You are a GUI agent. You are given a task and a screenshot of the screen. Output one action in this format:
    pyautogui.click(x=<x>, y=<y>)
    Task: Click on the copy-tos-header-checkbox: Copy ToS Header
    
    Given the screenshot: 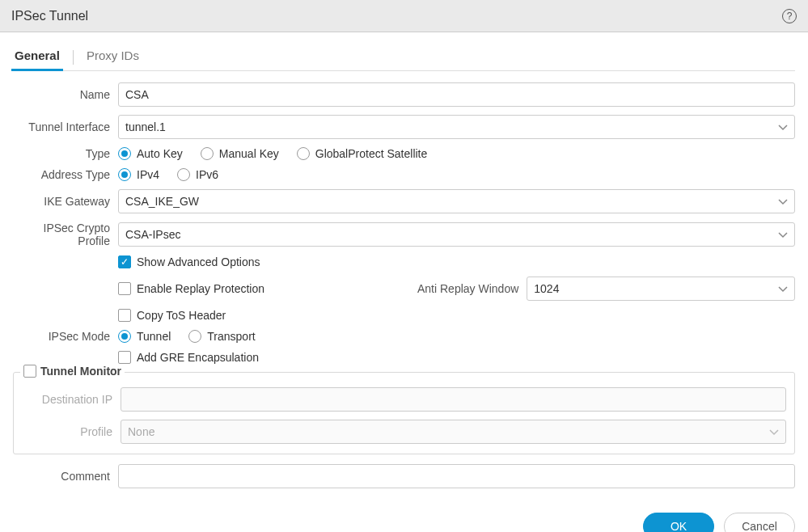 What is the action you would take?
    pyautogui.click(x=171, y=315)
    